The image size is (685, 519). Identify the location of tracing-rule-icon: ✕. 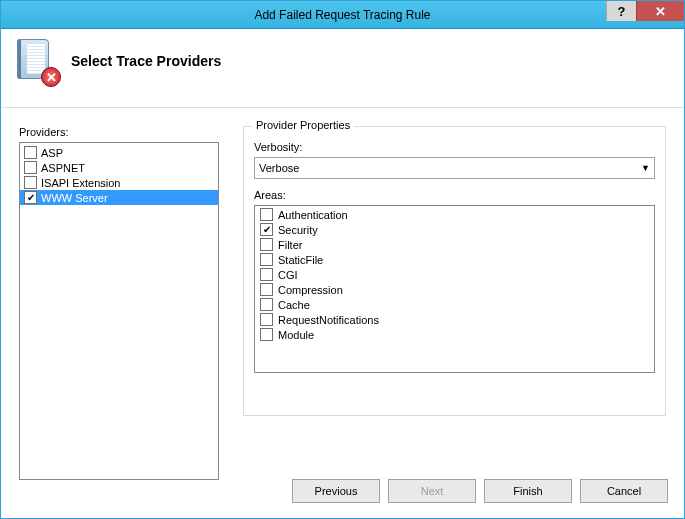
(37, 61).